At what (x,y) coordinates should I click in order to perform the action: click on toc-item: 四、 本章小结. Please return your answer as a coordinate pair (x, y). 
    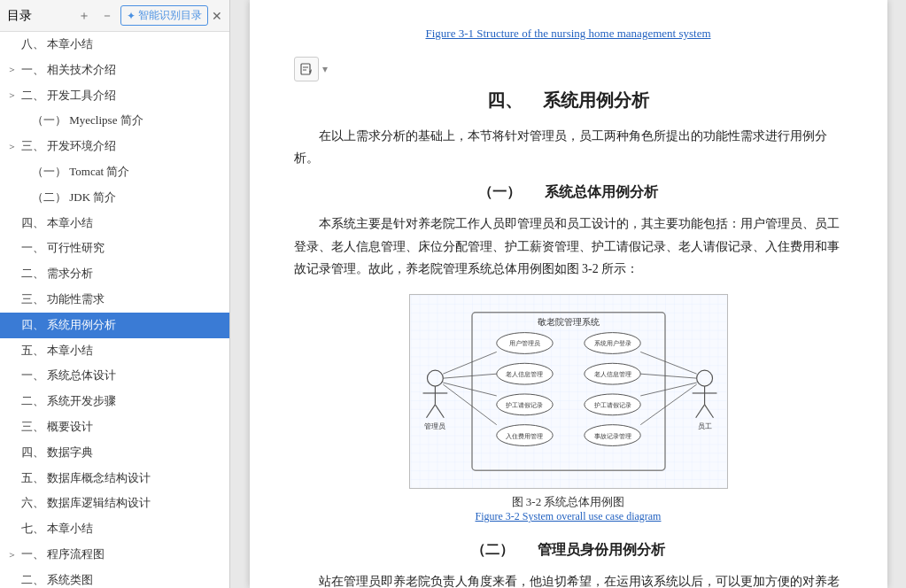
    Looking at the image, I should click on (115, 223).